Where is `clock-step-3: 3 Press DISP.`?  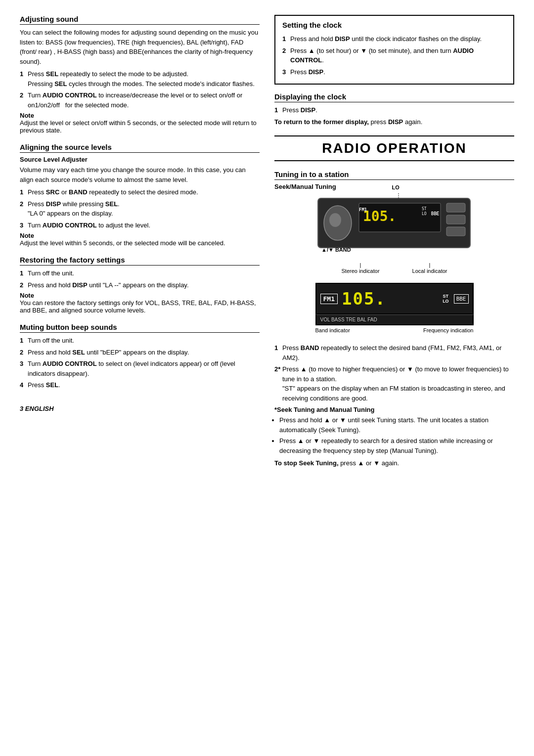 clock-step-3: 3 Press DISP. is located at coordinates (395, 72).